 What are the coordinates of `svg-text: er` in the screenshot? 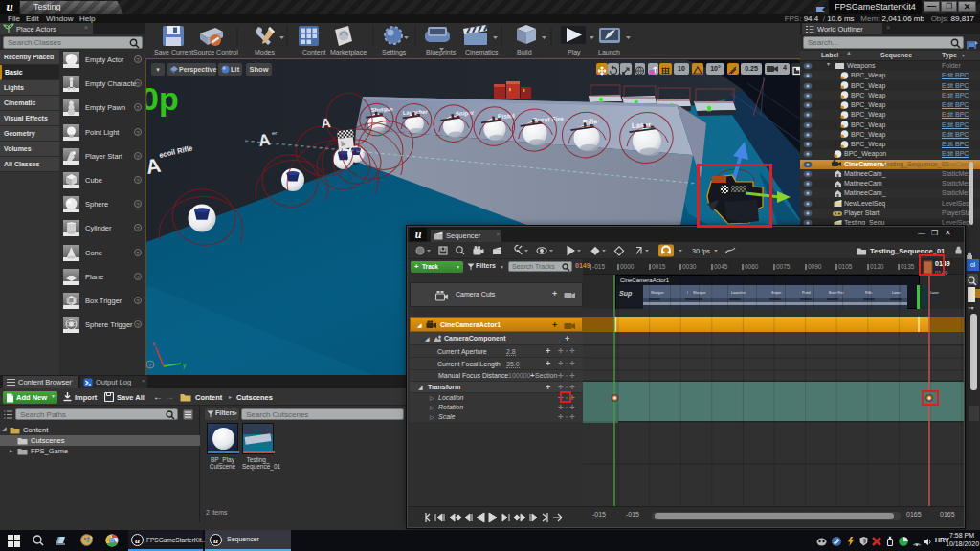 It's located at (274, 133).